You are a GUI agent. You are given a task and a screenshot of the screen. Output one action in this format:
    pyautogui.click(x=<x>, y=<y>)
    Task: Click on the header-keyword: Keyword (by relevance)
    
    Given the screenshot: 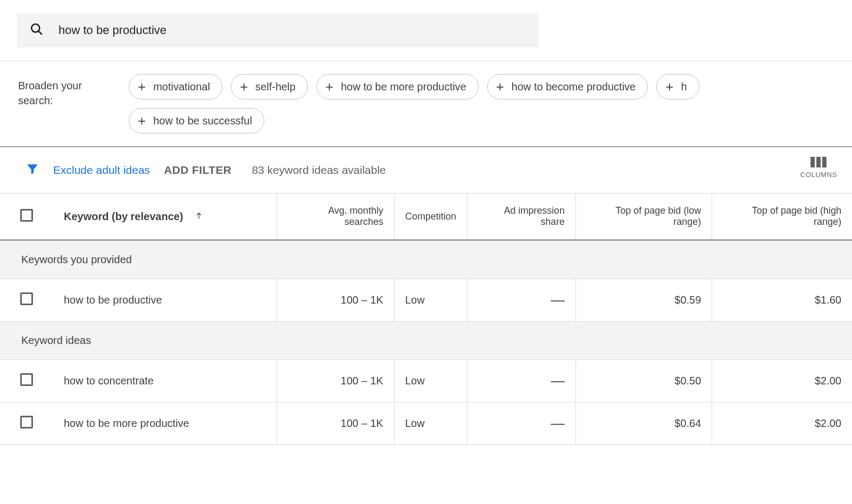 What is the action you would take?
    pyautogui.click(x=165, y=217)
    